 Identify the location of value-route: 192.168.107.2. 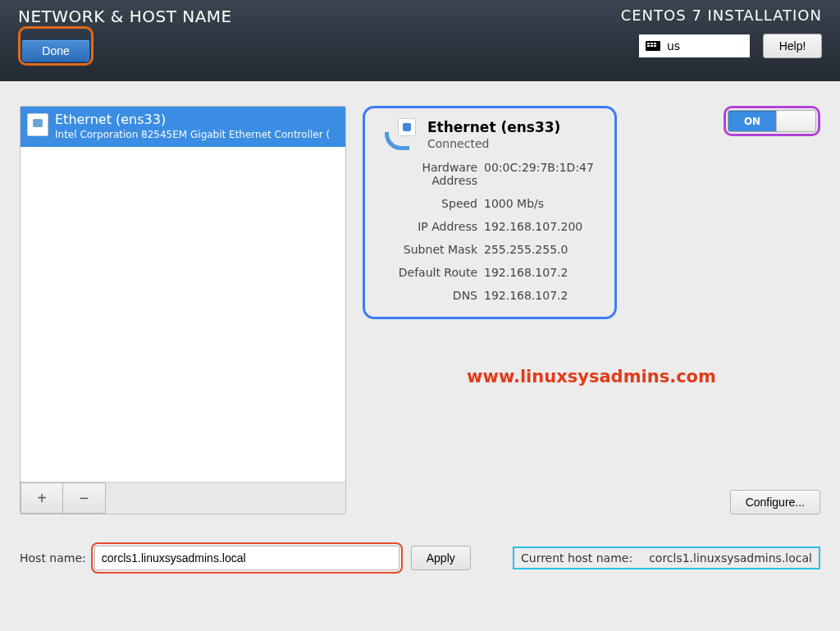
(541, 272).